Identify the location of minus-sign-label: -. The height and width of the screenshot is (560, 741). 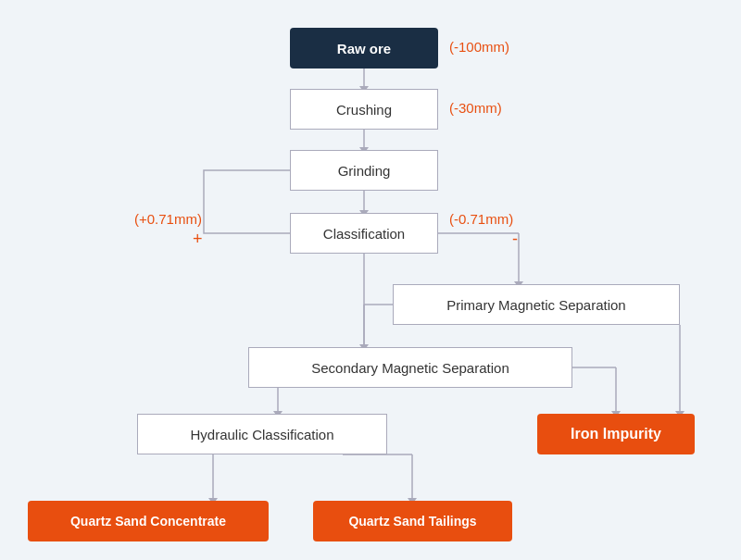
(515, 239).